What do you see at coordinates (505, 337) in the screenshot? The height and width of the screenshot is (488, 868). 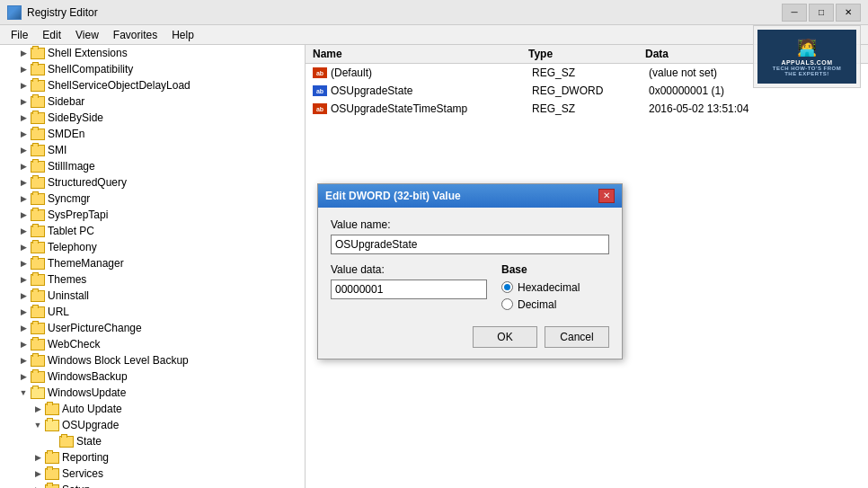 I see `ok-button: OK` at bounding box center [505, 337].